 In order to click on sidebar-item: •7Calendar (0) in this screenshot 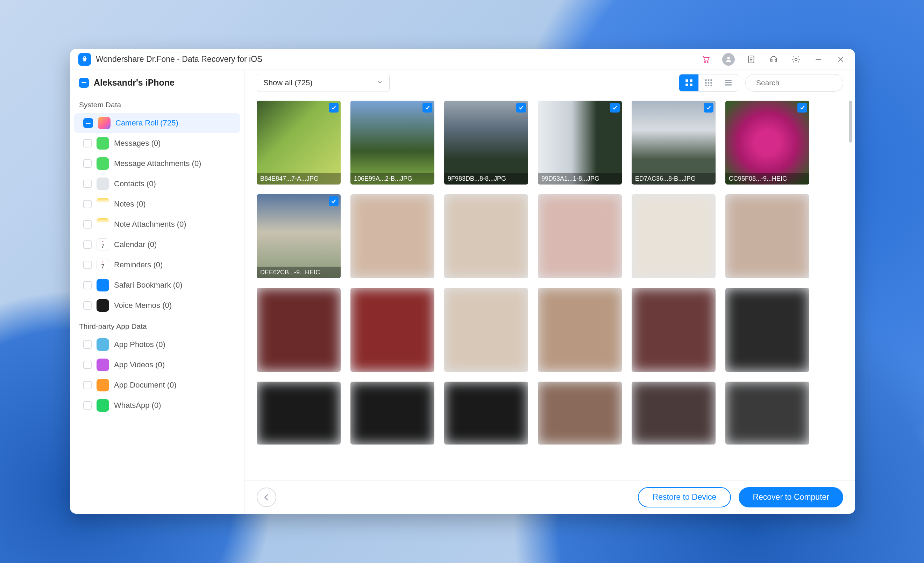, I will do `click(158, 245)`.